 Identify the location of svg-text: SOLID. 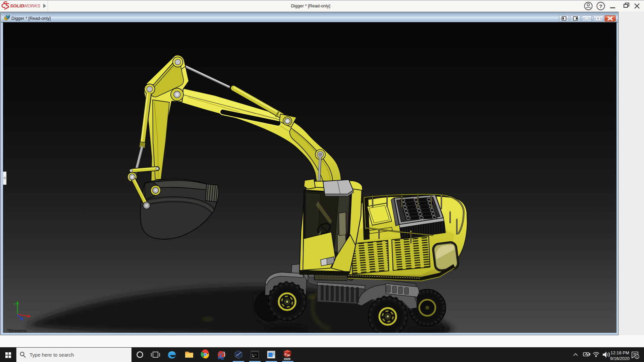
(17, 6).